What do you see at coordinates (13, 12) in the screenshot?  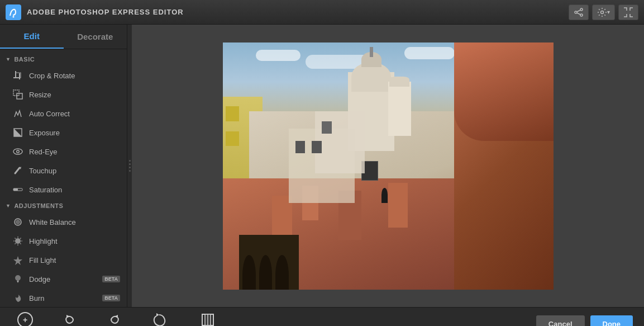 I see `app-logo` at bounding box center [13, 12].